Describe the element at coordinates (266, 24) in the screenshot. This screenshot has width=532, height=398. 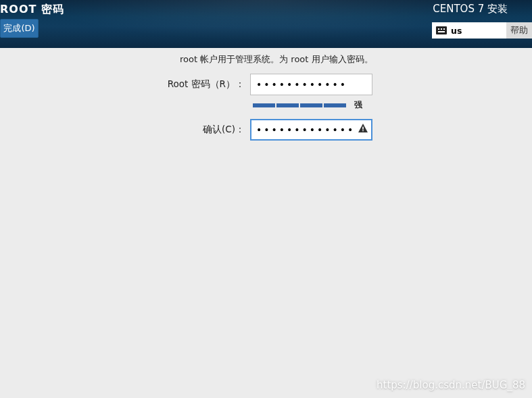
I see `installer-header: ROOT 密码 完成(D) CENTOS 7 安装 us 帮助` at that location.